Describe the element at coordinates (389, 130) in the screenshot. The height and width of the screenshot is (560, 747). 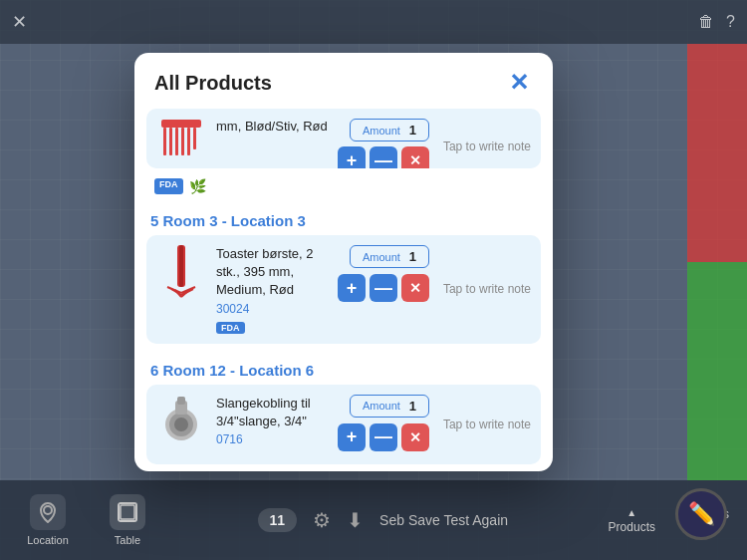
I see `partial-amount-display: Amount 1` at that location.